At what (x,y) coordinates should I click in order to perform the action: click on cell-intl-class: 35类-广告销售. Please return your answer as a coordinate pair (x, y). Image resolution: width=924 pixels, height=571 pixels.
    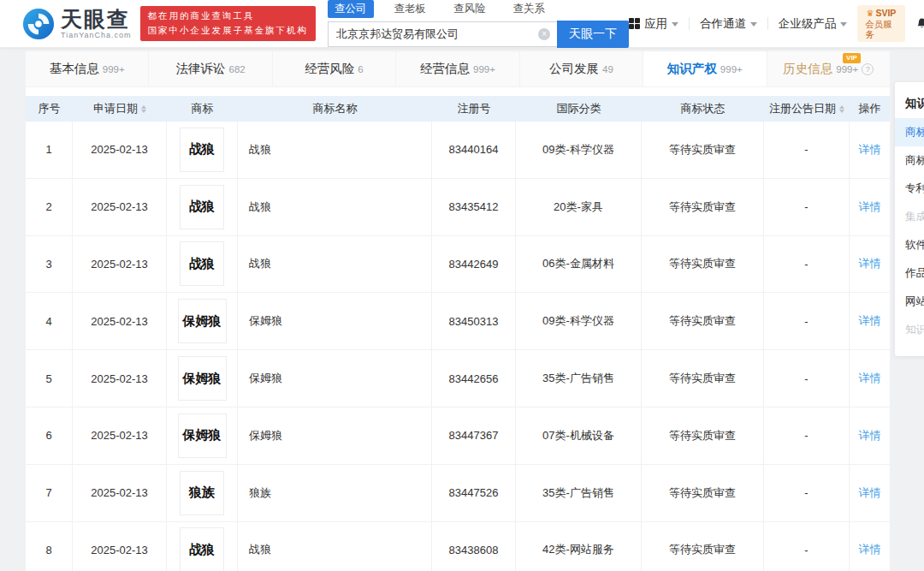
    Looking at the image, I should click on (578, 493).